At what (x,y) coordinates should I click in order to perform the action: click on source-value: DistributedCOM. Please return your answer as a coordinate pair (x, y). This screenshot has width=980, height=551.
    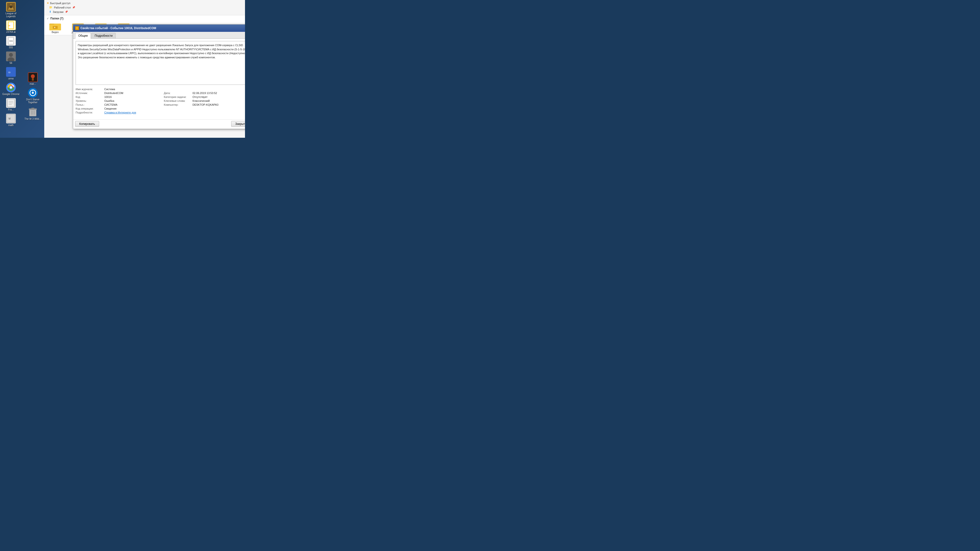
    Looking at the image, I should click on (133, 93).